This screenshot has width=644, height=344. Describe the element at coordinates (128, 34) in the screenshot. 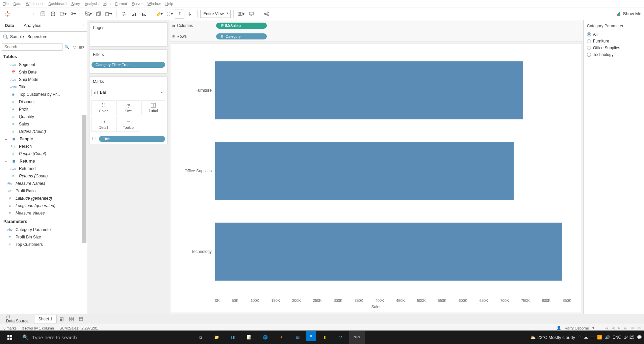

I see `pages-shelf: Pages` at that location.